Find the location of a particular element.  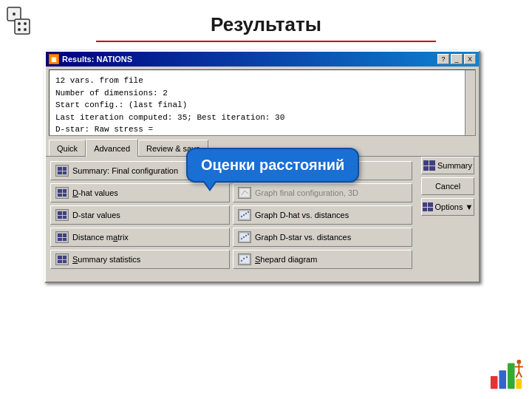

d-hat-values-label: D-hat values is located at coordinates (95, 193).